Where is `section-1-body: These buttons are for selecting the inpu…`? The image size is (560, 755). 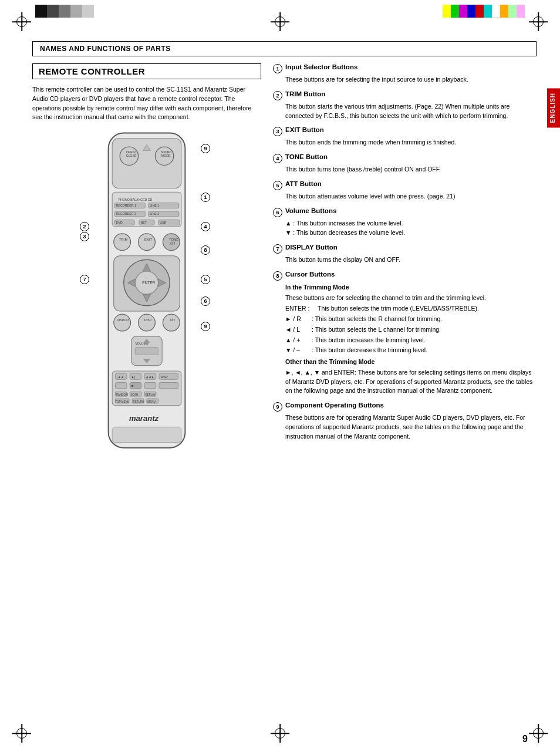 section-1-body: These buttons are for selecting the inpu… is located at coordinates (411, 80).